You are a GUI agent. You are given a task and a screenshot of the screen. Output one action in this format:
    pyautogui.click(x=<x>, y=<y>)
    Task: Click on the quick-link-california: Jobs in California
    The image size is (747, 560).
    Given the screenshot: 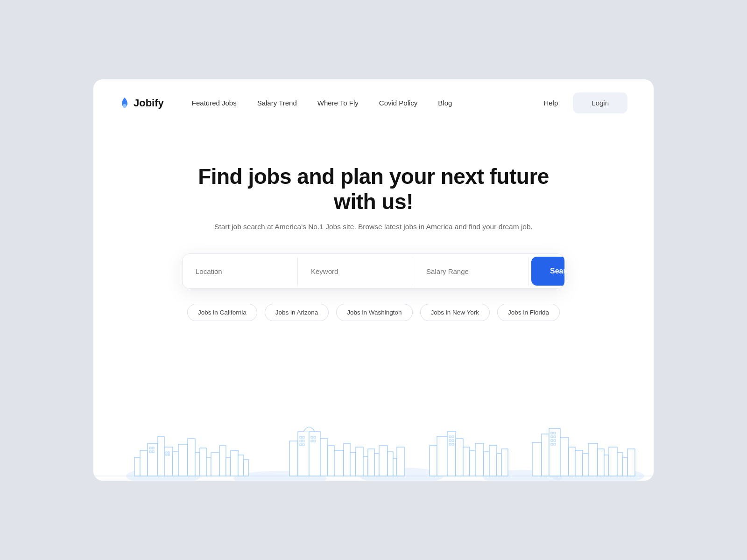 What is the action you would take?
    pyautogui.click(x=222, y=313)
    